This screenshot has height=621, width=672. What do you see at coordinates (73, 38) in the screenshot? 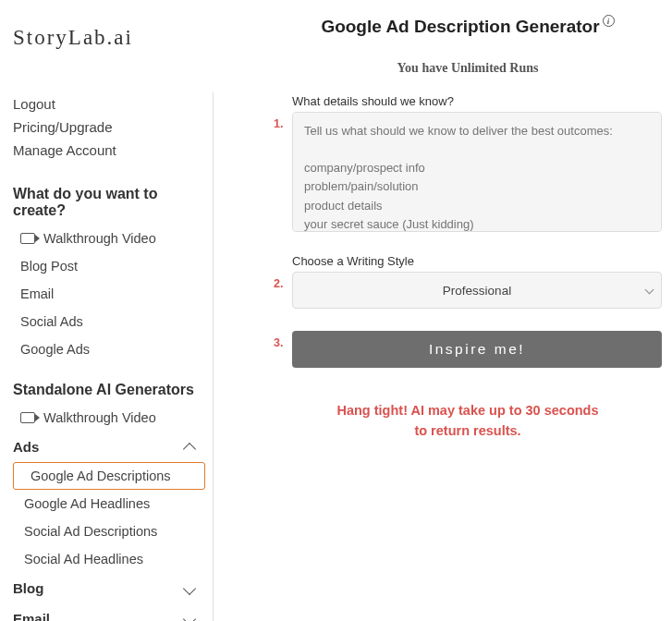
I see `brand-logo: StoryLab.ai` at bounding box center [73, 38].